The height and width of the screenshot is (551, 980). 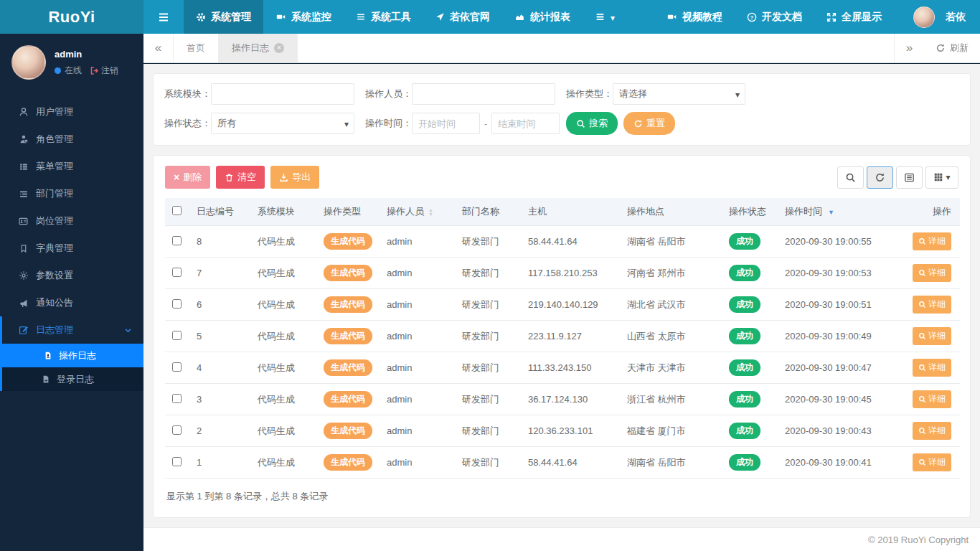 I want to click on status-select: 所有, so click(x=283, y=123).